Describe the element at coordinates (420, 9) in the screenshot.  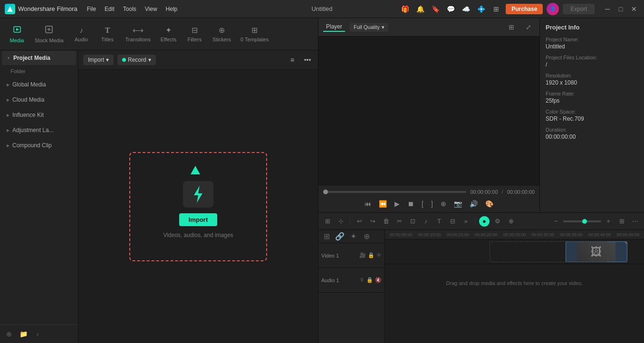
I see `bell-icon: 🔔` at that location.